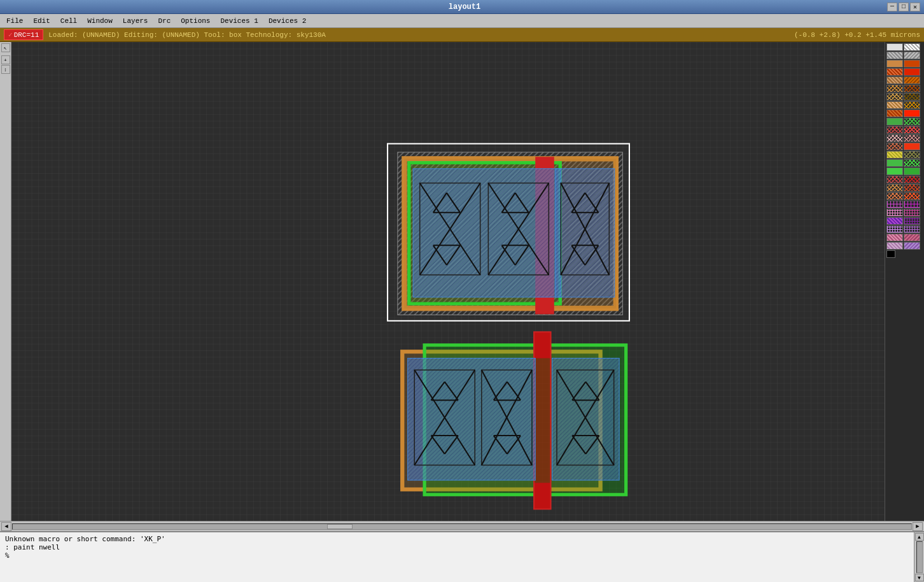 This screenshot has width=924, height=582. Describe the element at coordinates (457, 557) in the screenshot. I see `console-panel: Unknown macro or short command: 'XK_P' :…` at that location.